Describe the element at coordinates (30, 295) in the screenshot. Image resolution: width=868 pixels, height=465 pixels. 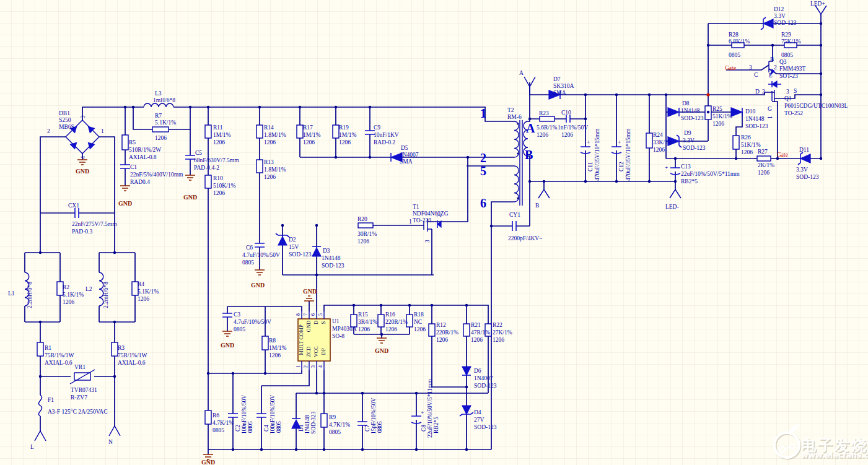
I see `label-l1-val: 2.2mH/6*8` at that location.